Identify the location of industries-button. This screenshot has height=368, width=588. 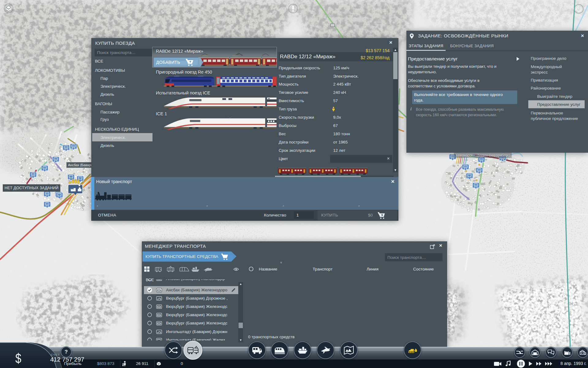
(567, 352).